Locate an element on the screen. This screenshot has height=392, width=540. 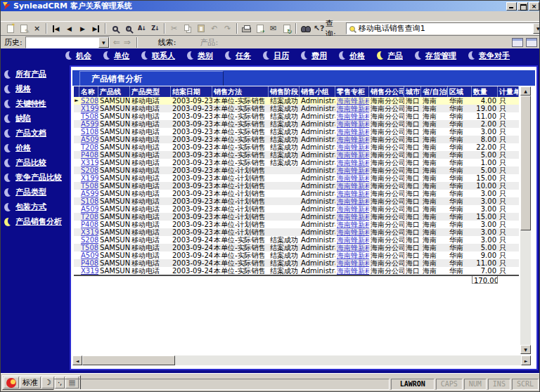
table-row: T208SAMSUNG移动电话2003-09-23本单位-计划销售Adminis… is located at coordinates (297, 216).